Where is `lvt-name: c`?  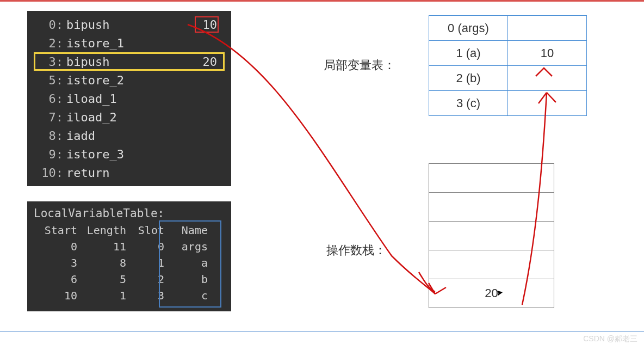 lvt-name: c is located at coordinates (186, 296).